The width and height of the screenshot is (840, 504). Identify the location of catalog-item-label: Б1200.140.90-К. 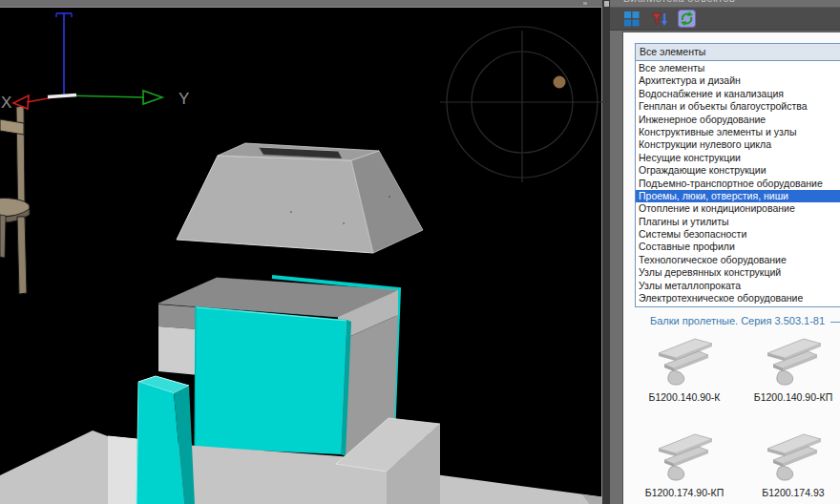
(685, 397).